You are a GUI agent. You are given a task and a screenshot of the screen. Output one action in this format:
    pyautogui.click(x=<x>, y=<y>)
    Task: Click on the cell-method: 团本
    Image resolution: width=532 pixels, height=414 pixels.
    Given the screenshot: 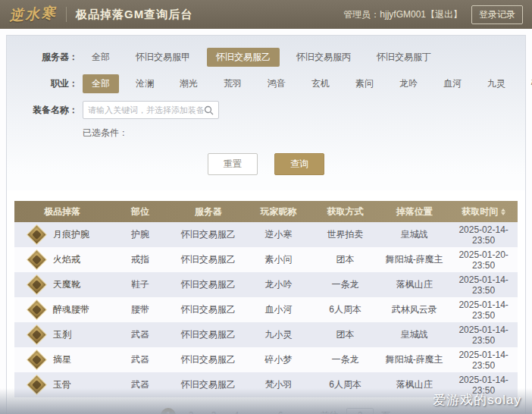 What is the action you would take?
    pyautogui.click(x=346, y=335)
    